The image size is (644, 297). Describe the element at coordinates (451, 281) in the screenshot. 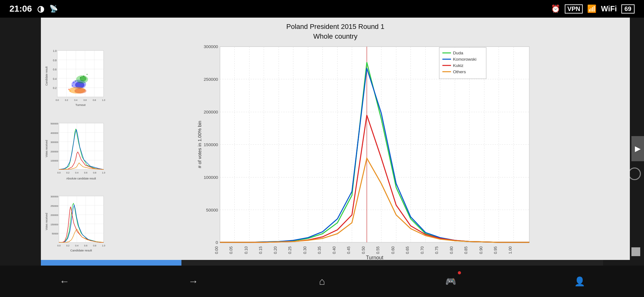

I see `game-button: 🎮` at that location.